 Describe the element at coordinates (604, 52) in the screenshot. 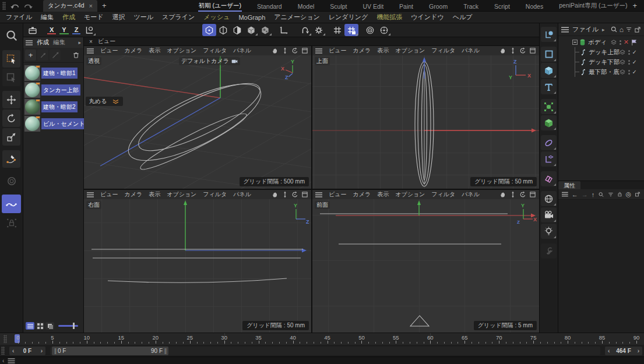

I see `object-label: デッキ上部` at that location.